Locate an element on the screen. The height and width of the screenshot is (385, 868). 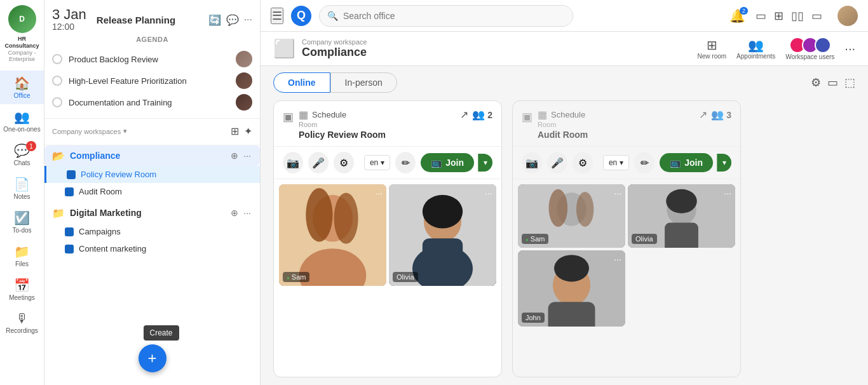
more-workspace-button: ··· is located at coordinates (247, 156).